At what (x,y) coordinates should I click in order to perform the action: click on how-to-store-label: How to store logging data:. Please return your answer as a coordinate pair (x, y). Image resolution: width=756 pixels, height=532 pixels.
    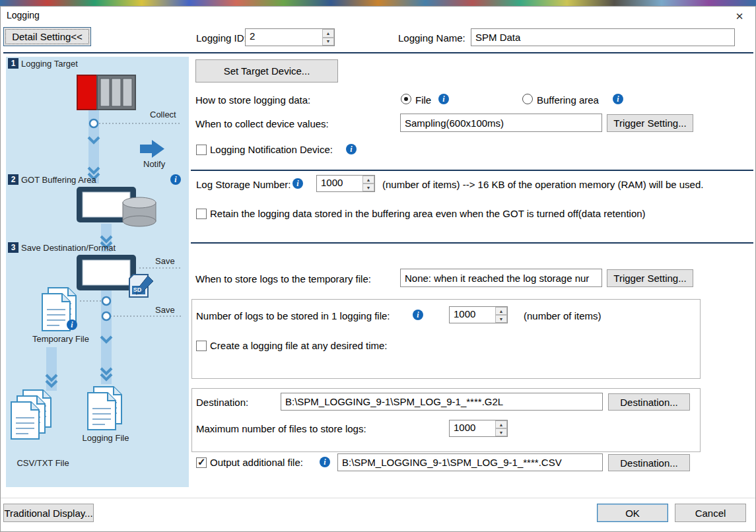
    Looking at the image, I should click on (253, 100).